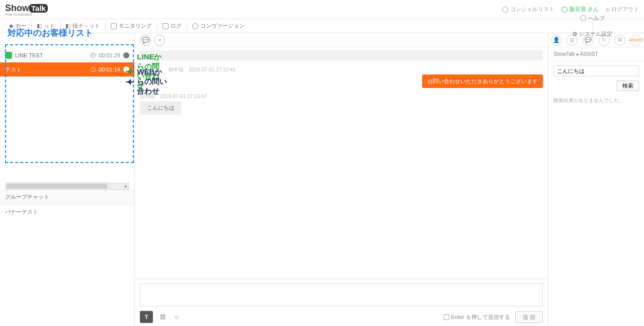 This screenshot has height=326, width=644. I want to click on arrow-left-icon, so click(130, 82).